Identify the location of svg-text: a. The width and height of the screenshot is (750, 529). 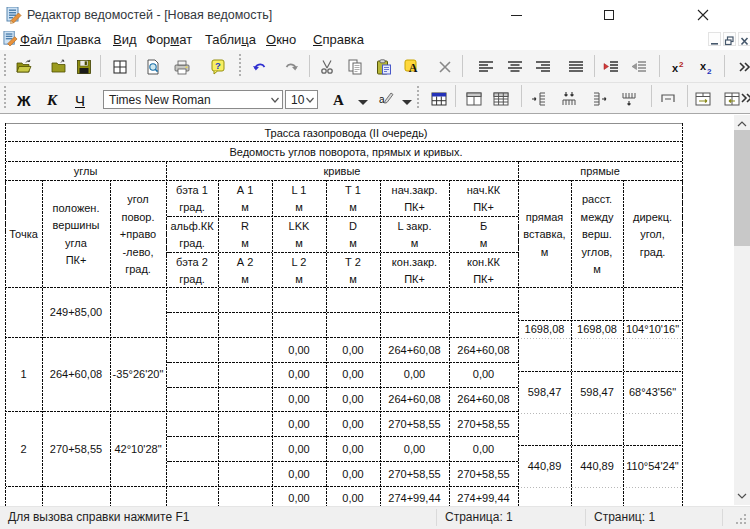
(382, 100).